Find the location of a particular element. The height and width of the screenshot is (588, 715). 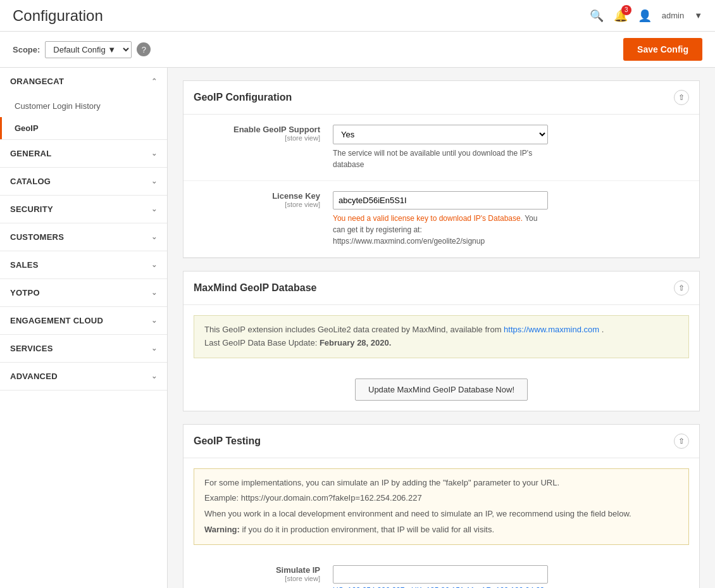

topbar-actions: 🔍 🔔 3 👤 admin ▼ is located at coordinates (646, 16).